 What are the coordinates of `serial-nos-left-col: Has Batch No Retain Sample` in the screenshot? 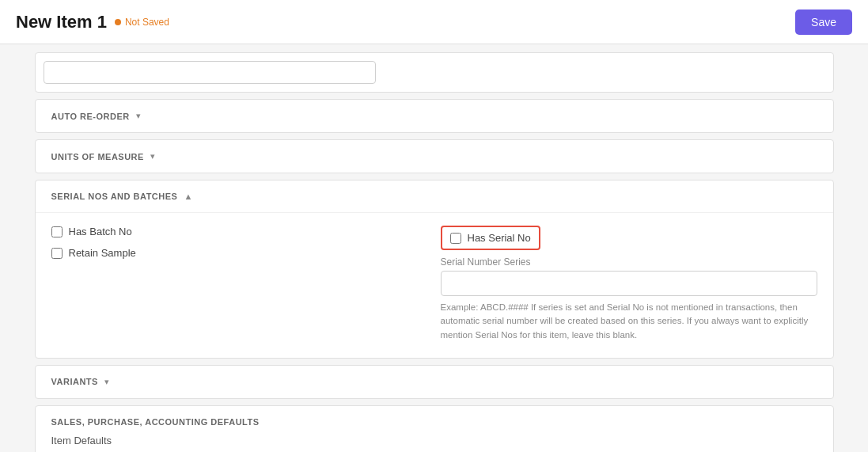 It's located at (240, 283).